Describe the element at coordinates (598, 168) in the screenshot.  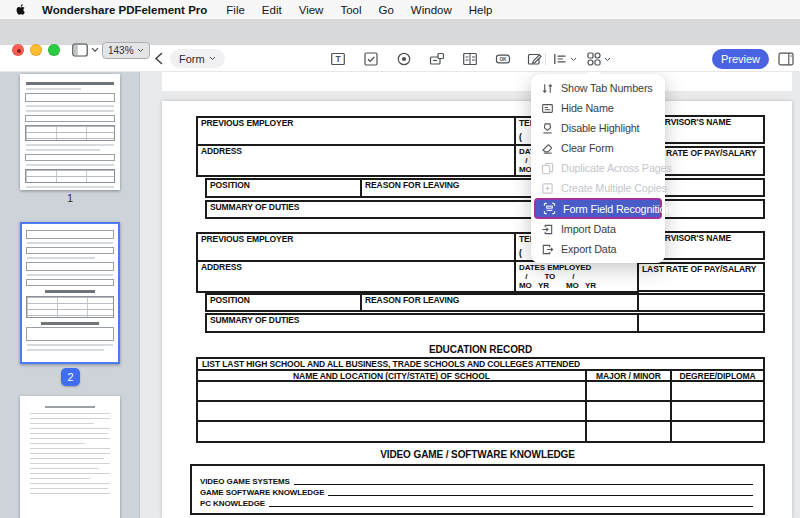
I see `form-options-menu: Show Tab Numbers Hide Name Disable Highl…` at that location.